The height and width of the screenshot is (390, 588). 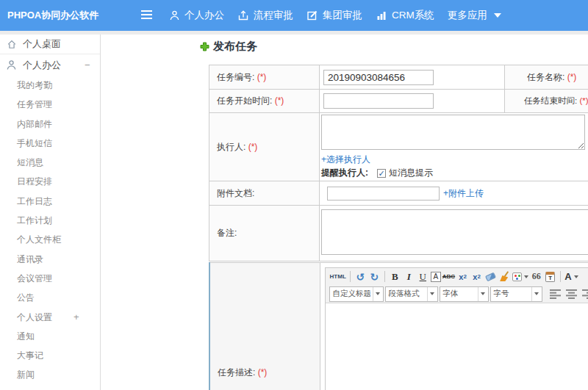 What do you see at coordinates (423, 277) in the screenshot?
I see `underline-button: U` at bounding box center [423, 277].